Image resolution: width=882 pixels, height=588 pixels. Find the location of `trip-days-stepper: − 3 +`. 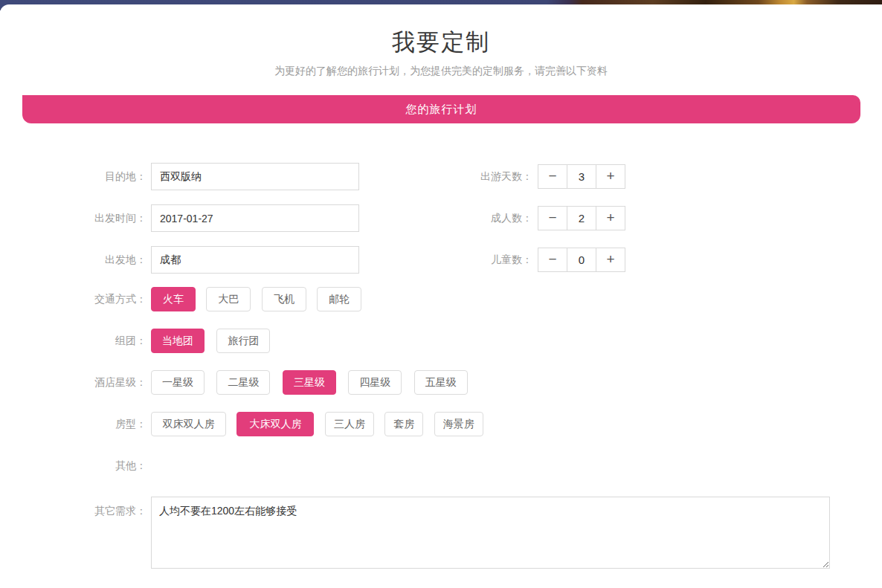

trip-days-stepper: − 3 + is located at coordinates (582, 177).